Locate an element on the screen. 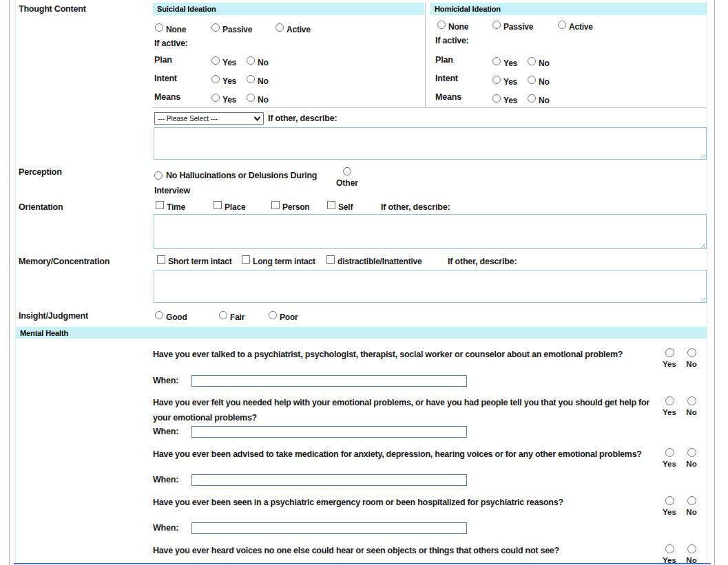 The width and height of the screenshot is (728, 565). checkbox-option-self: Self is located at coordinates (340, 206).